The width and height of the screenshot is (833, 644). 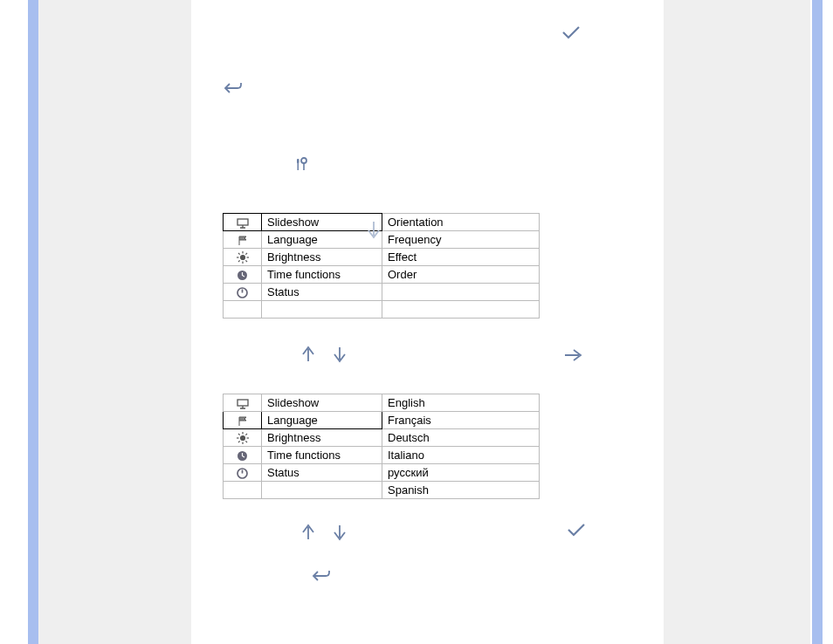 I want to click on tools-icon, so click(x=301, y=165).